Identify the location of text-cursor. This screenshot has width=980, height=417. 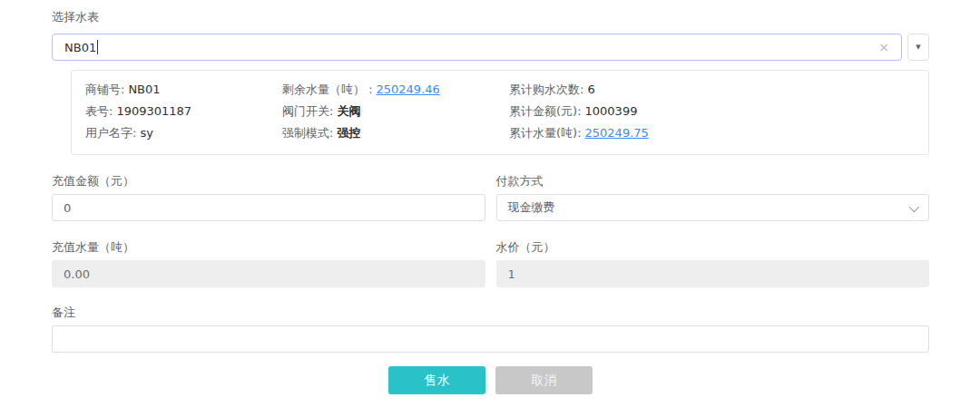
(98, 47).